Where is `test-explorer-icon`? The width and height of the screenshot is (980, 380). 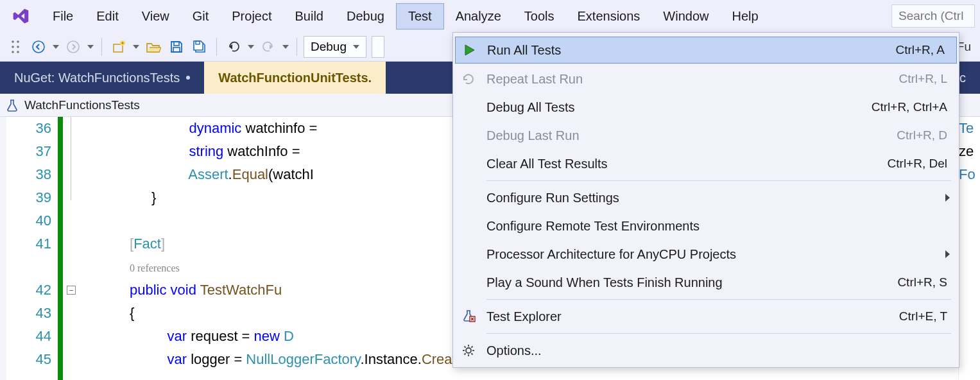
test-explorer-icon is located at coordinates (469, 316).